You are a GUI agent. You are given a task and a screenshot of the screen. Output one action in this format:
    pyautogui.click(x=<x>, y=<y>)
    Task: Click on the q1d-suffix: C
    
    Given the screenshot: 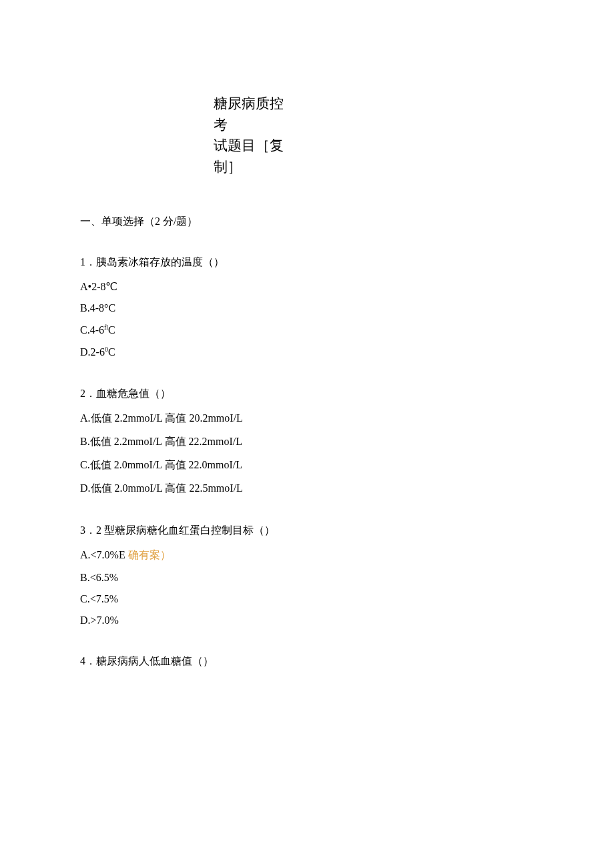 What is the action you would take?
    pyautogui.click(x=112, y=352)
    